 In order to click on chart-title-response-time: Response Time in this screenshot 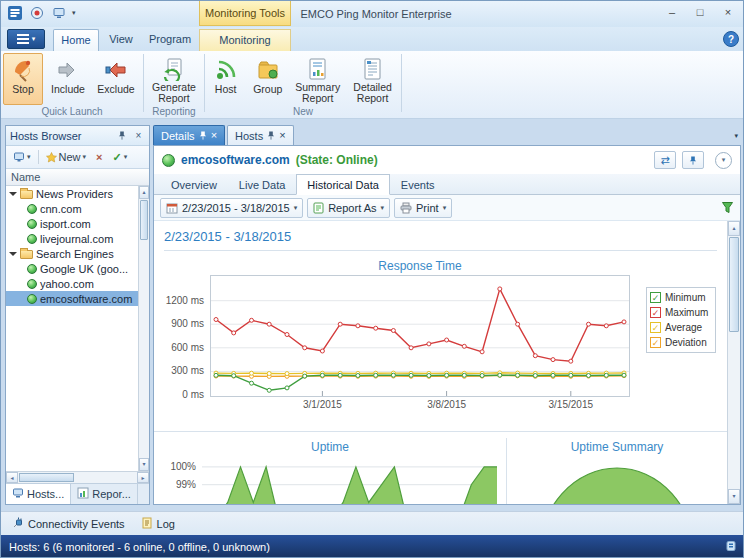, I will do `click(420, 266)`.